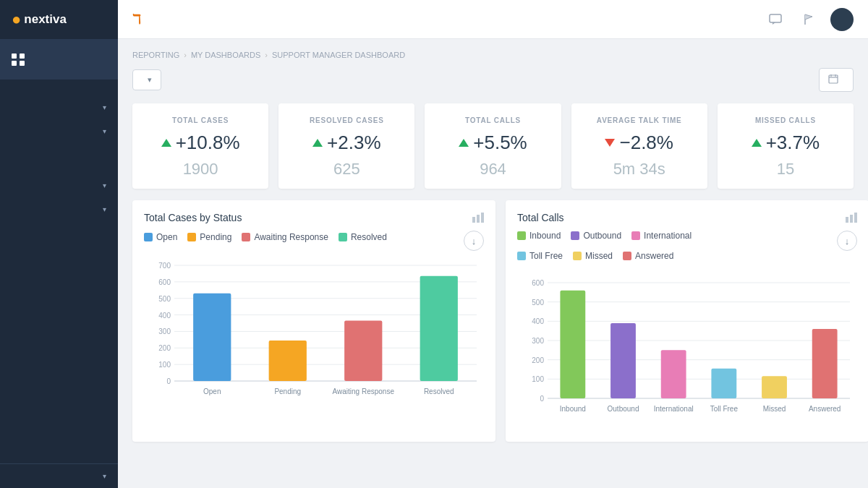  Describe the element at coordinates (314, 335) in the screenshot. I see `bar-chart-left: 0100200300400500600700OpenPendingAwaitin…` at that location.